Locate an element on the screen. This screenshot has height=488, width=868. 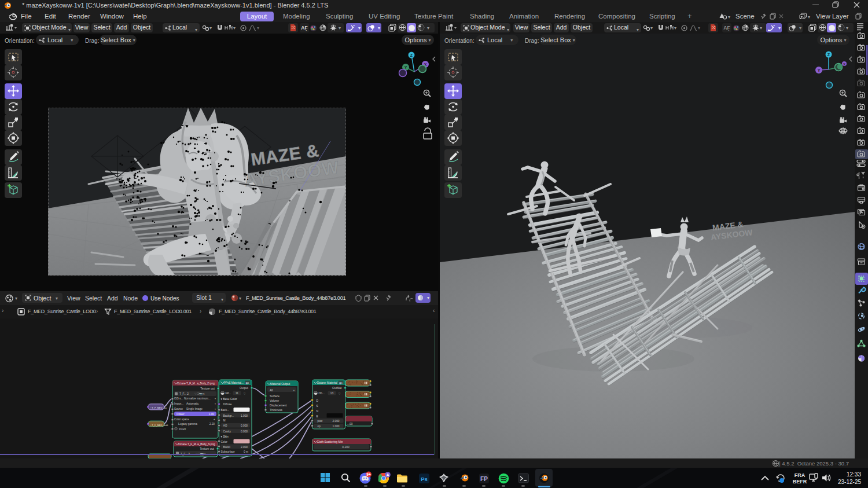
svg-text: Single Image is located at coordinates (194, 409).